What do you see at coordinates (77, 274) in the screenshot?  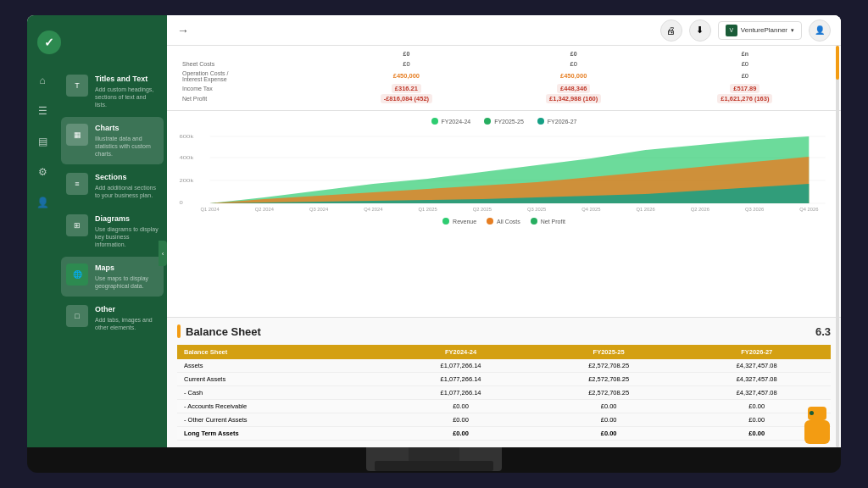 I see `maps-icon-box: 🌐` at bounding box center [77, 274].